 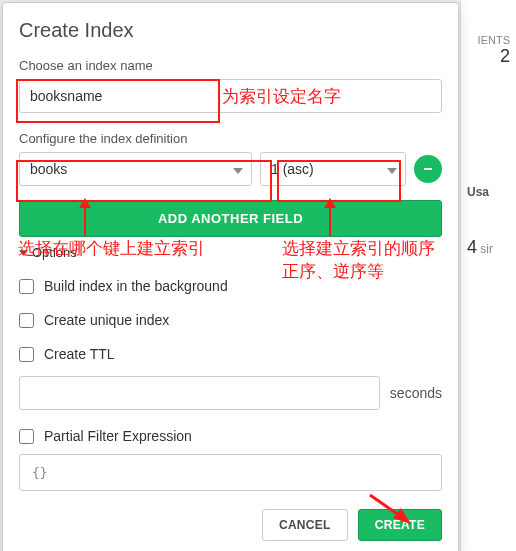 What do you see at coordinates (230, 218) in the screenshot?
I see `add-another-field-button: ADD ANOTHER FIELD` at bounding box center [230, 218].